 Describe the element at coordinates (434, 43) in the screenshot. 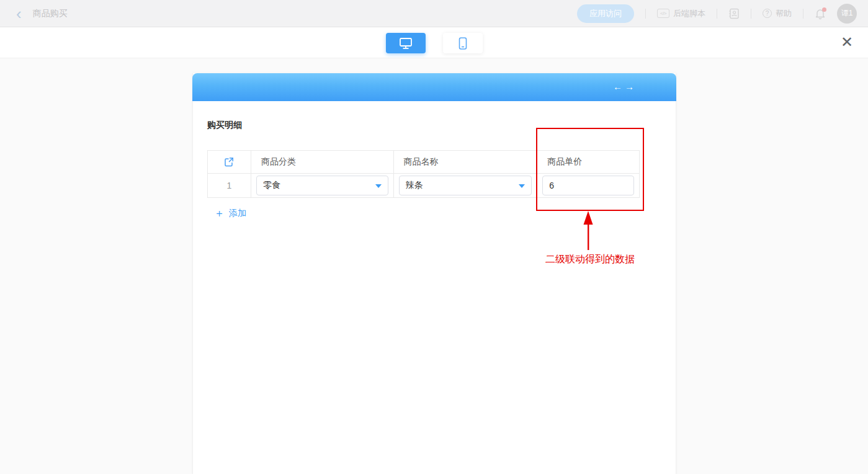

I see `device-toggle` at that location.